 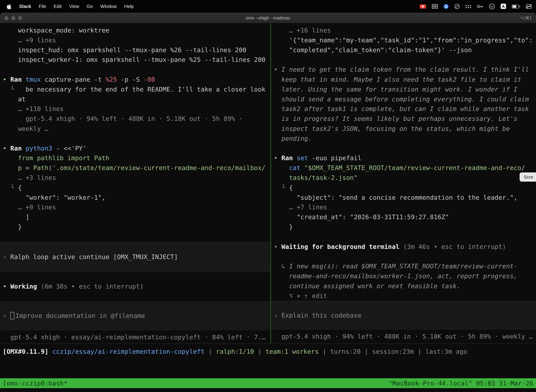 What do you see at coordinates (516, 6) in the screenshot?
I see `battery-icon` at bounding box center [516, 6].